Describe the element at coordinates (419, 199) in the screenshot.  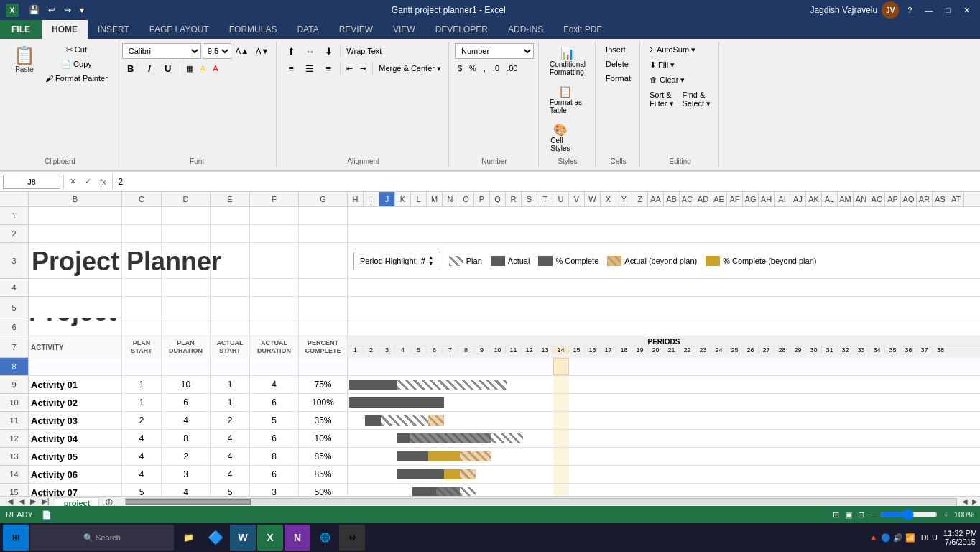
I see `col-header-l: L` at that location.